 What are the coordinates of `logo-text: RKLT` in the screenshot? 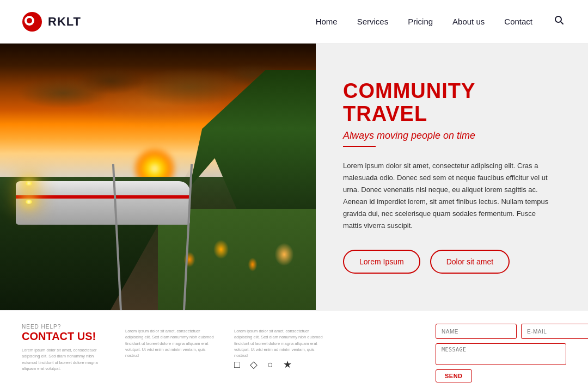 It's located at (64, 22).